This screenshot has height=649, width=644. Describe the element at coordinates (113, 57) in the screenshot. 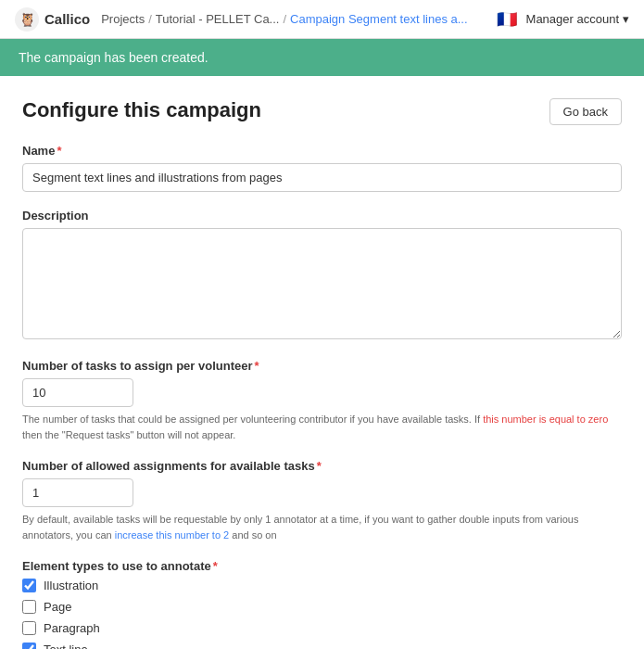

I see `success-message: The campaign has been created.` at that location.